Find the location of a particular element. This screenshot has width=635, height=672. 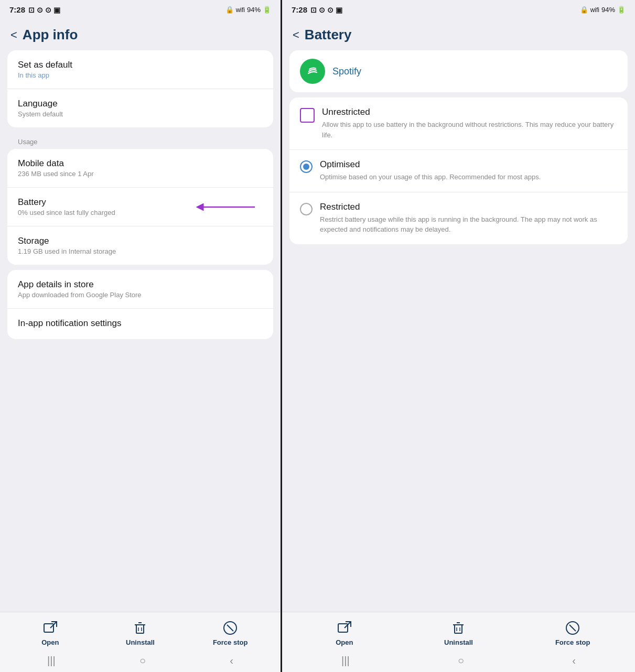

force-stop-icon-right is located at coordinates (573, 628).